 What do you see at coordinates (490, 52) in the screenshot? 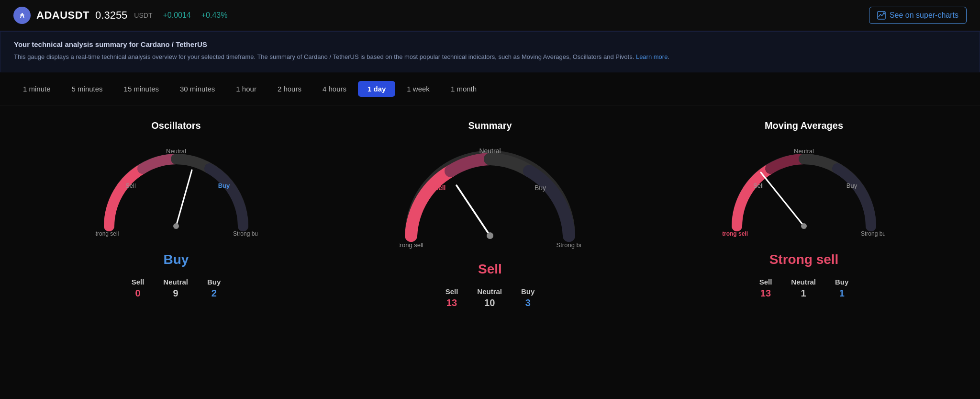
I see `info-banner: Your technical analysis summary for Card…` at bounding box center [490, 52].